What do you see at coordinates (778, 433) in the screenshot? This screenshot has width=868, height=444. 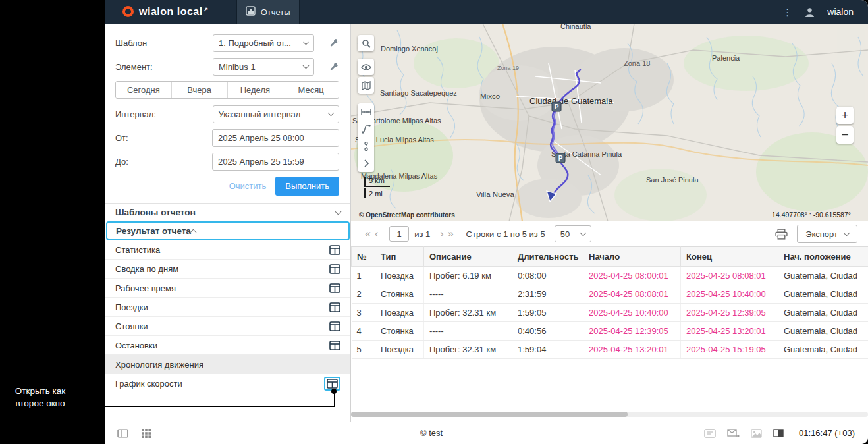 I see `split-view-icon` at bounding box center [778, 433].